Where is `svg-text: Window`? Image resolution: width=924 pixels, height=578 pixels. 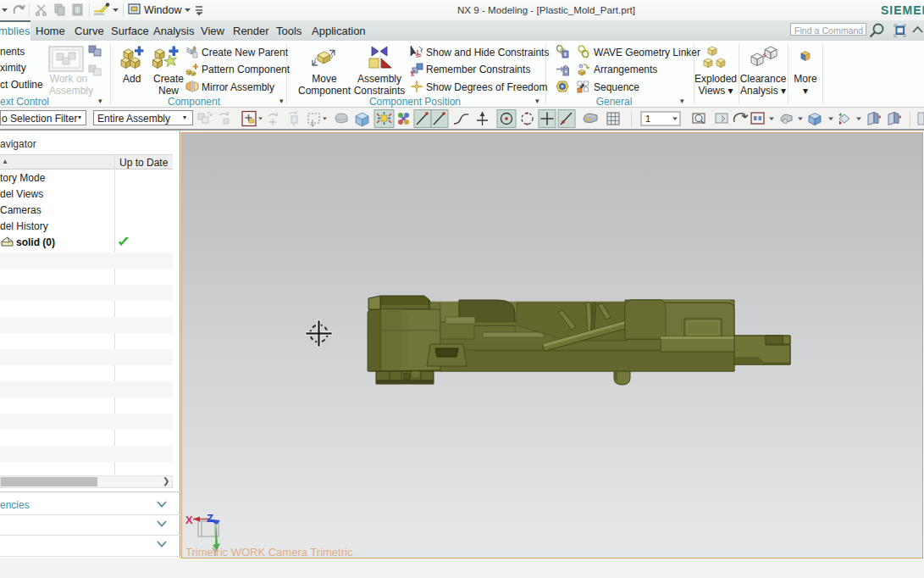 svg-text: Window is located at coordinates (163, 10).